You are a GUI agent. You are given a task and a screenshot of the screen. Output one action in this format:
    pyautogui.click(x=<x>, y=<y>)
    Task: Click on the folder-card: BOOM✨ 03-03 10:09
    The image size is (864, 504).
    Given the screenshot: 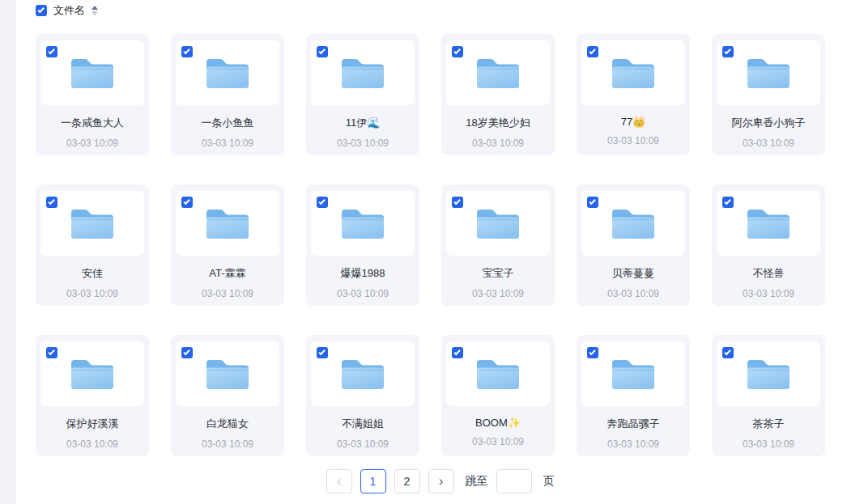 What is the action you would take?
    pyautogui.click(x=498, y=396)
    